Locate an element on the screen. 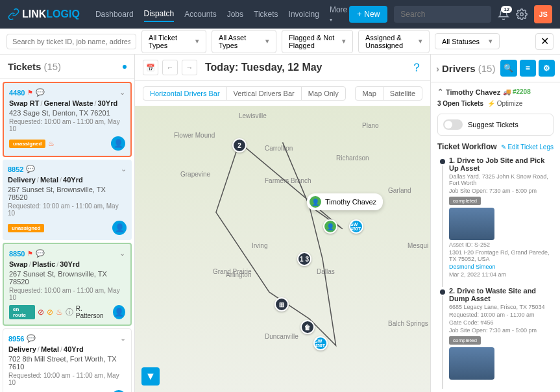  ticket-types-dropdown: All Ticket Types▾ is located at coordinates (174, 42).